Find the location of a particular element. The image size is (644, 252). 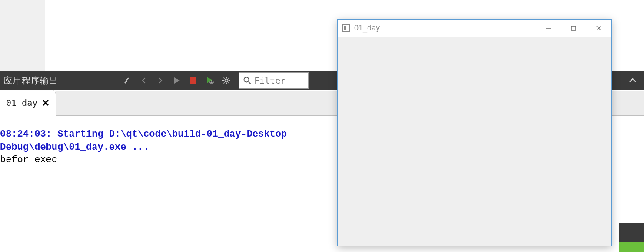

tab-label: 01_day is located at coordinates (22, 103).